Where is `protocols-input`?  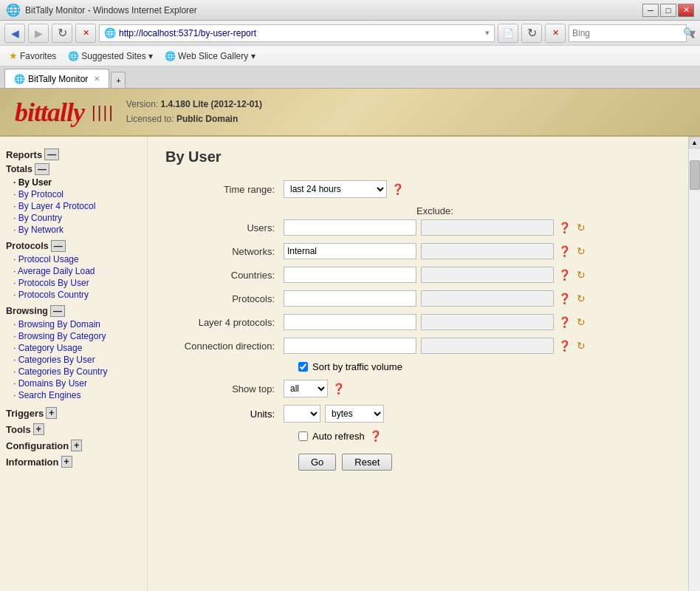
protocols-input is located at coordinates (350, 298).